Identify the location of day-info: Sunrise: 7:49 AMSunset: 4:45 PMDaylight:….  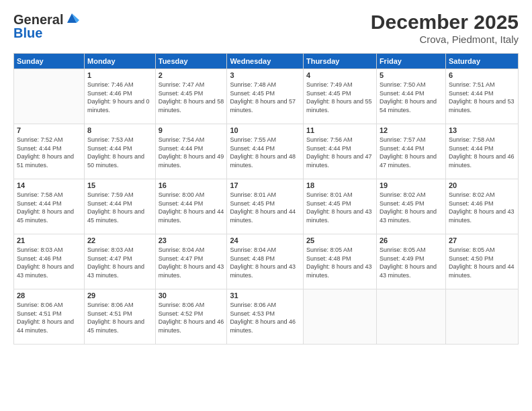
(340, 97).